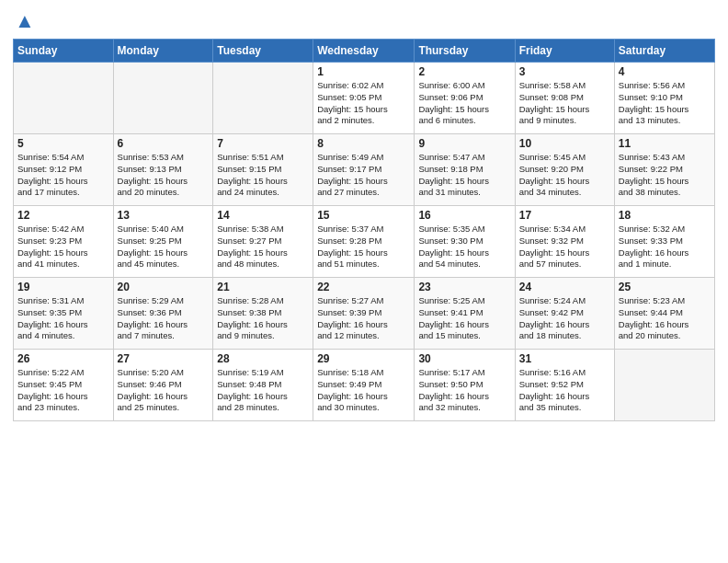 The width and height of the screenshot is (728, 563). What do you see at coordinates (63, 359) in the screenshot?
I see `day-number: 26` at bounding box center [63, 359].